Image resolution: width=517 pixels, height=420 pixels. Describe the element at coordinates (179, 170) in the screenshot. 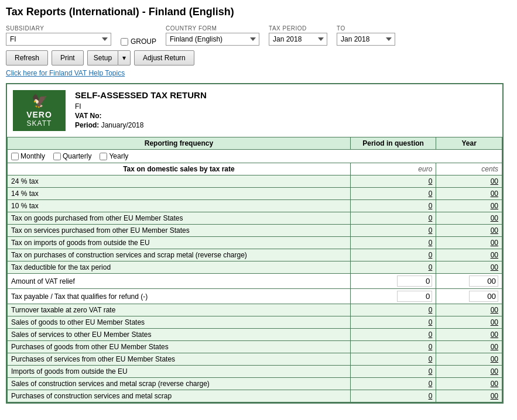

I see `tax-domestic-header: Tax on domestic sales by tax rate` at that location.